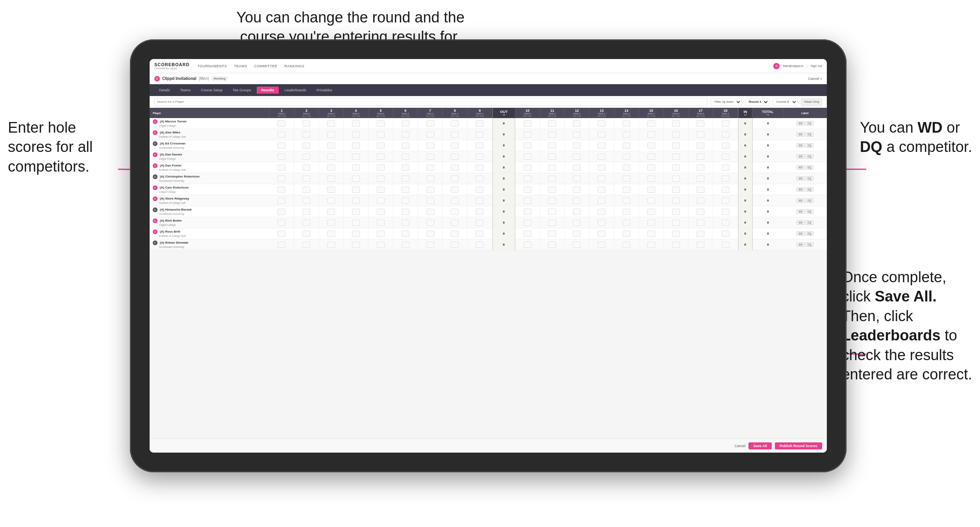  Describe the element at coordinates (431, 102) in the screenshot. I see `player-search-input` at that location.